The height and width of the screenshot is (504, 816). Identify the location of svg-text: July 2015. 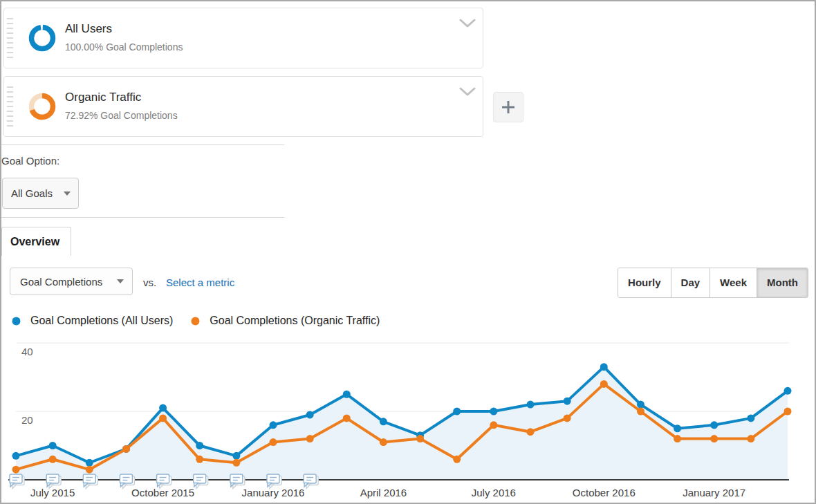
(53, 492).